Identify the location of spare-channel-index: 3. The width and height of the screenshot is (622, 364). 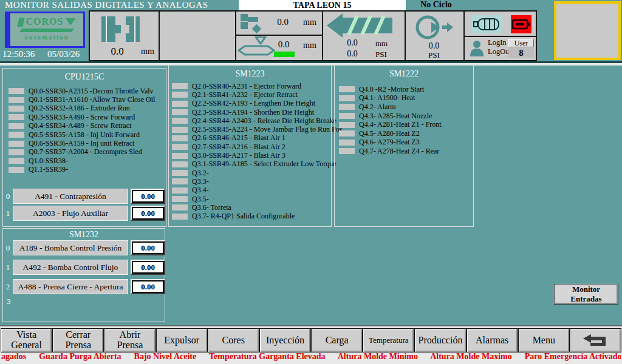
(9, 302).